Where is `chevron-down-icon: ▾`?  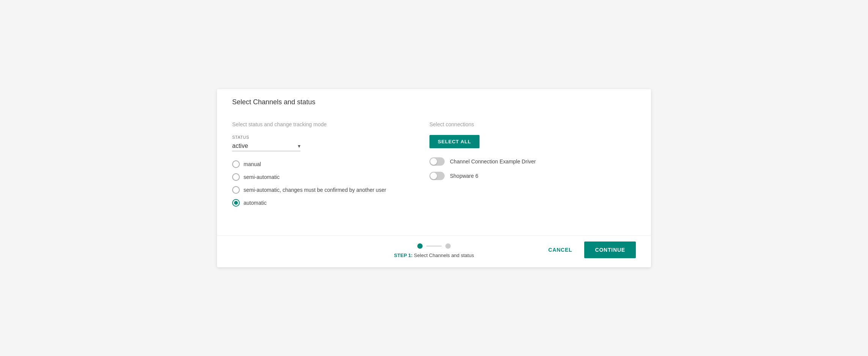 chevron-down-icon: ▾ is located at coordinates (299, 146).